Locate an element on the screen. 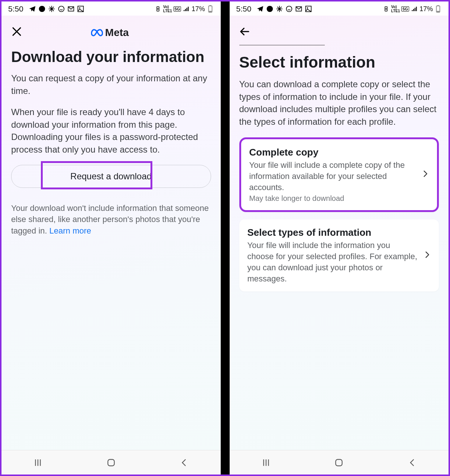 The width and height of the screenshot is (450, 476). option-complete-copy: Complete copy Your file will include a c… is located at coordinates (339, 175).